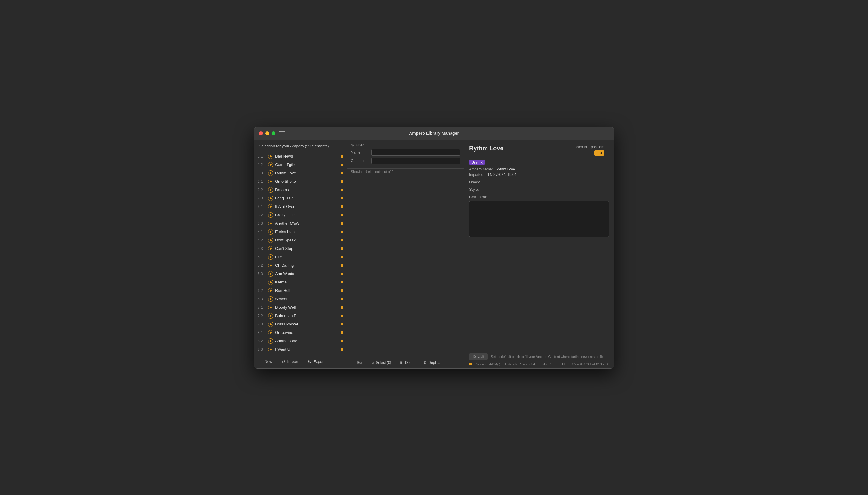 The image size is (868, 495). Describe the element at coordinates (301, 257) in the screenshot. I see `sidebar-item: 5.1 Fire` at that location.